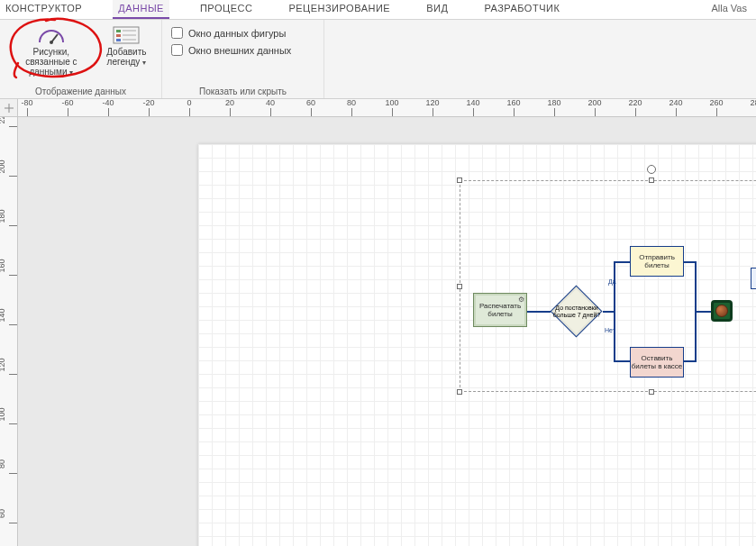  Describe the element at coordinates (657, 362) in the screenshot. I see `shape-leave-tickets: Оставить билеты в кассе` at that location.